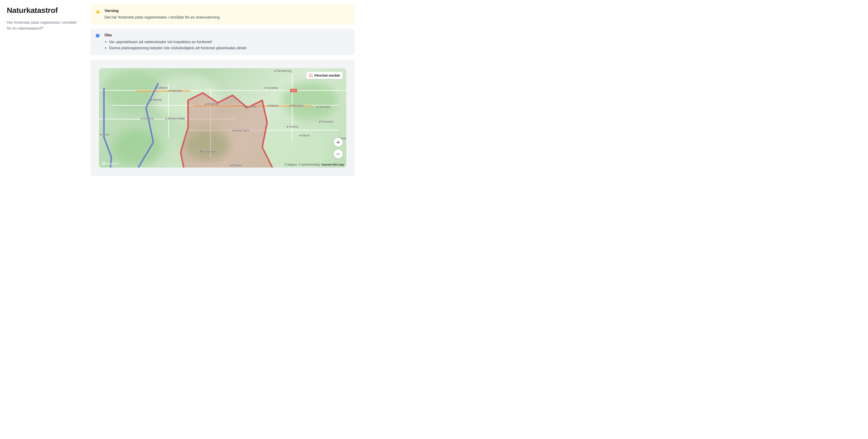 This screenshot has height=439, width=868. Describe the element at coordinates (175, 91) in the screenshot. I see `city-label: Katowice` at that location.